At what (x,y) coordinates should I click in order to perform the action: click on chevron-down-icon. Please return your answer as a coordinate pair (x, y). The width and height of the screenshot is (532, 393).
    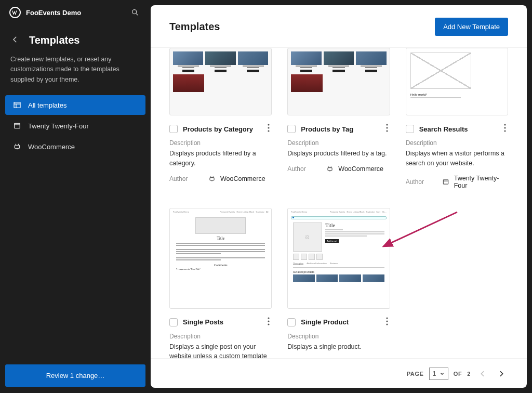
    Looking at the image, I should click on (442, 374).